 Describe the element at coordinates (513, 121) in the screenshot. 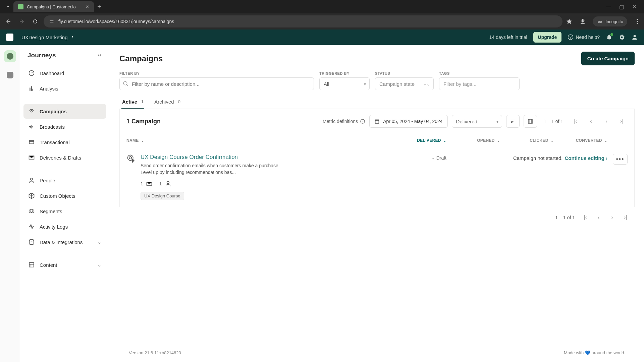

I see `sort-icon` at that location.